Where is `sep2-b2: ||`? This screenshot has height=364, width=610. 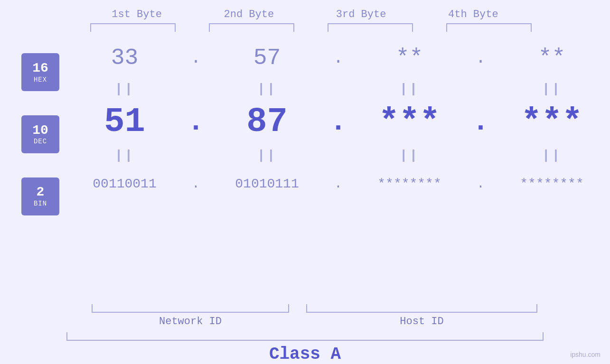 sep2-b2: || is located at coordinates (267, 156).